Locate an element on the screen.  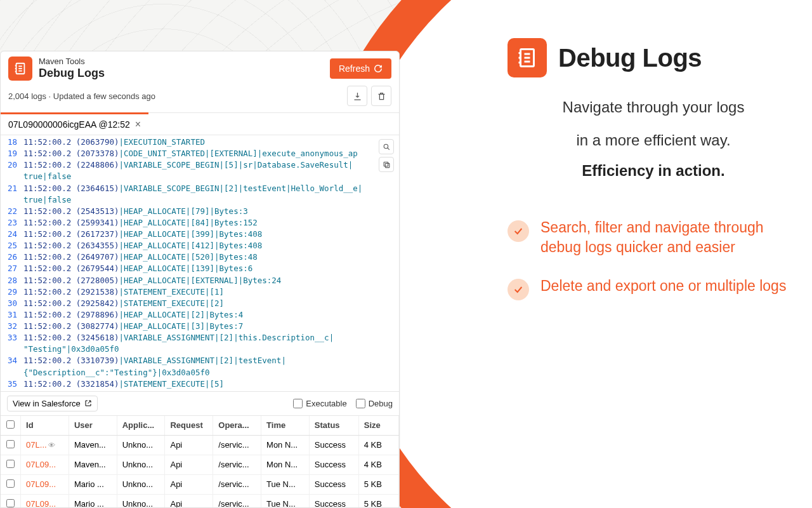
feature-1: Search, filter and navigate through debu… is located at coordinates (653, 237).